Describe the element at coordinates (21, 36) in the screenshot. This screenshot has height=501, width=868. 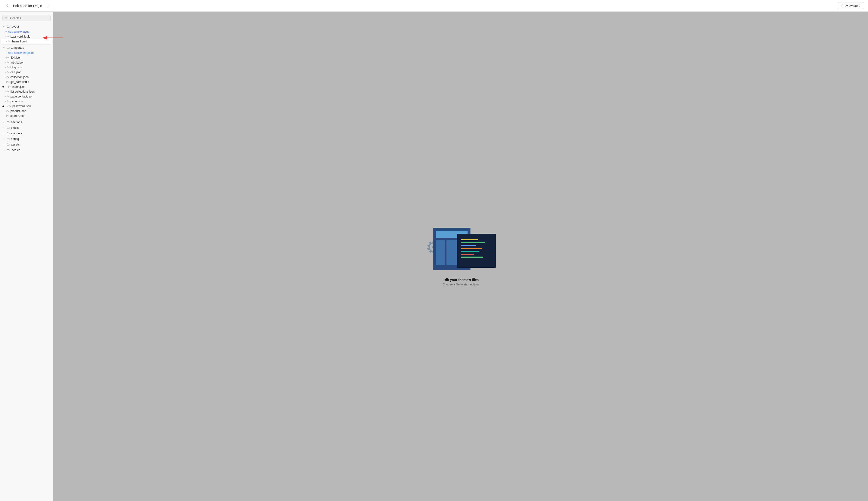
I see `file-name: password.liquid` at that location.